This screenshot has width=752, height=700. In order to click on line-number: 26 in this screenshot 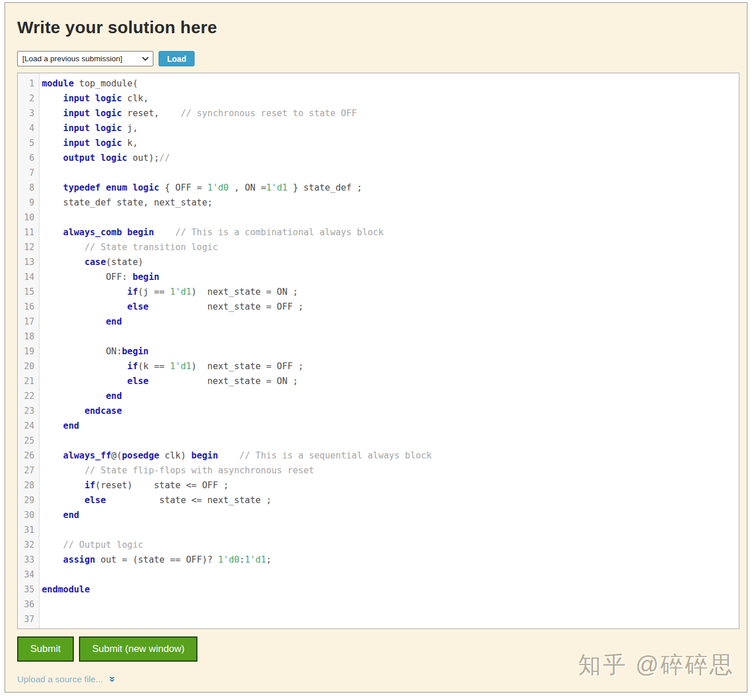, I will do `click(29, 456)`.